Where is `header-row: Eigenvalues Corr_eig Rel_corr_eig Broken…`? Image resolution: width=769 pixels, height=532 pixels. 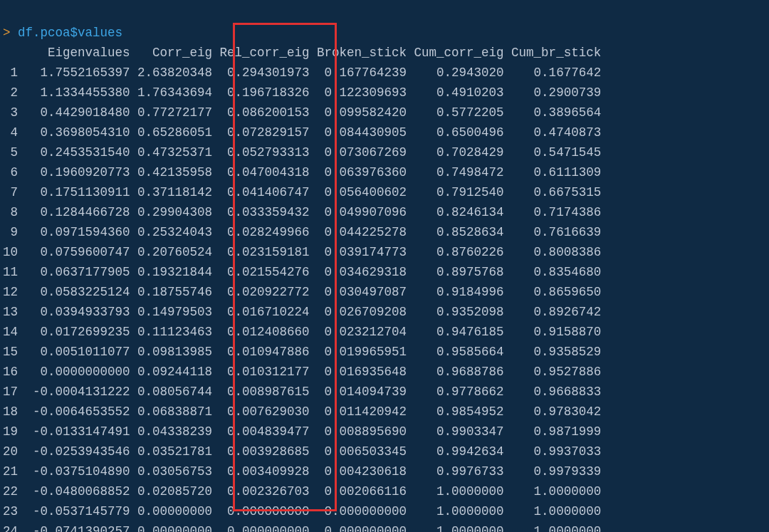
header-row: Eigenvalues Corr_eig Rel_corr_eig Broken… is located at coordinates (386, 53).